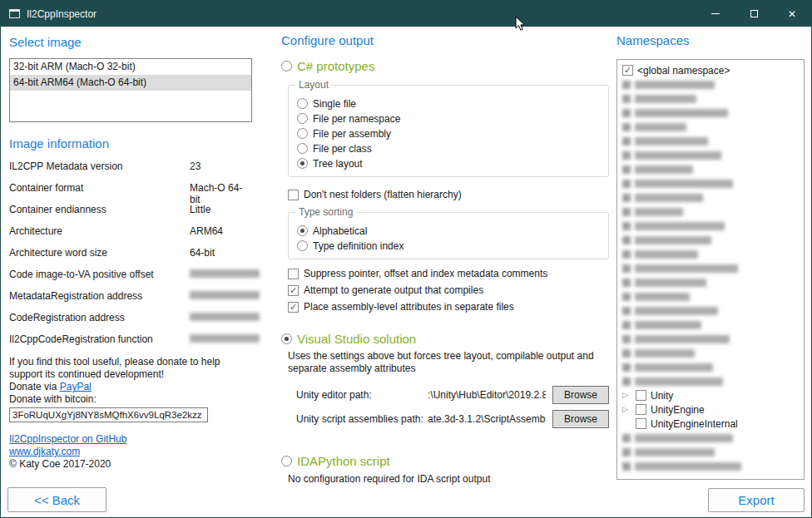  I want to click on layout-option: File per class, so click(448, 148).